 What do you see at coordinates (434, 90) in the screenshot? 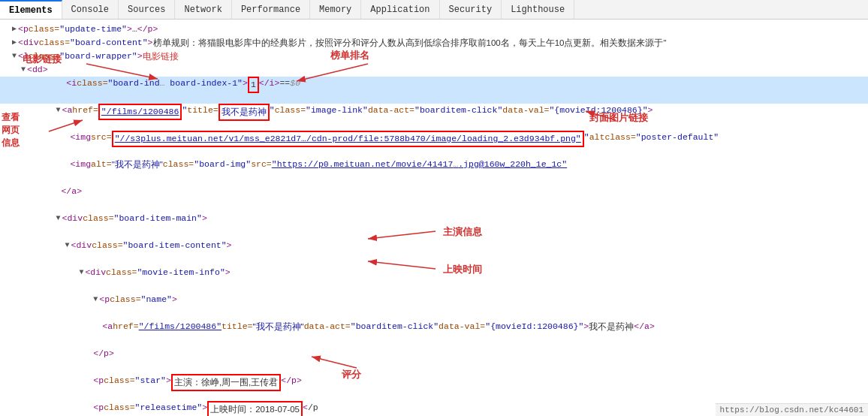
I see `code-line-selected: <i class="board-ind… board-index-1">1</i…` at bounding box center [434, 90].